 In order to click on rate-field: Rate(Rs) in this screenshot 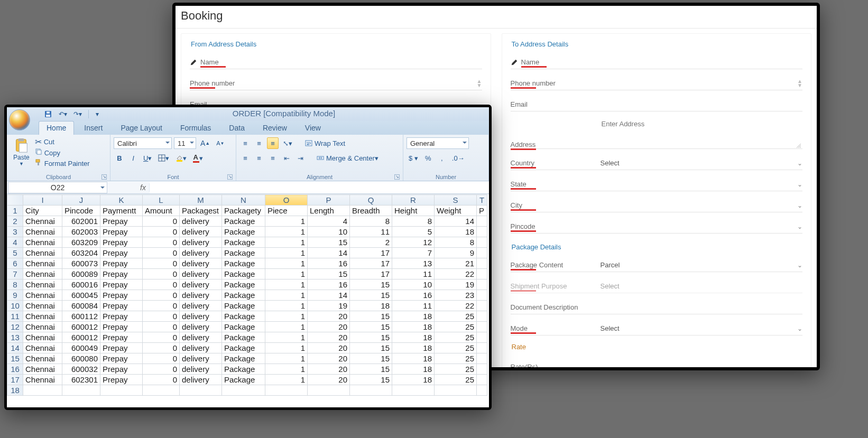, I will do `click(657, 364)`.